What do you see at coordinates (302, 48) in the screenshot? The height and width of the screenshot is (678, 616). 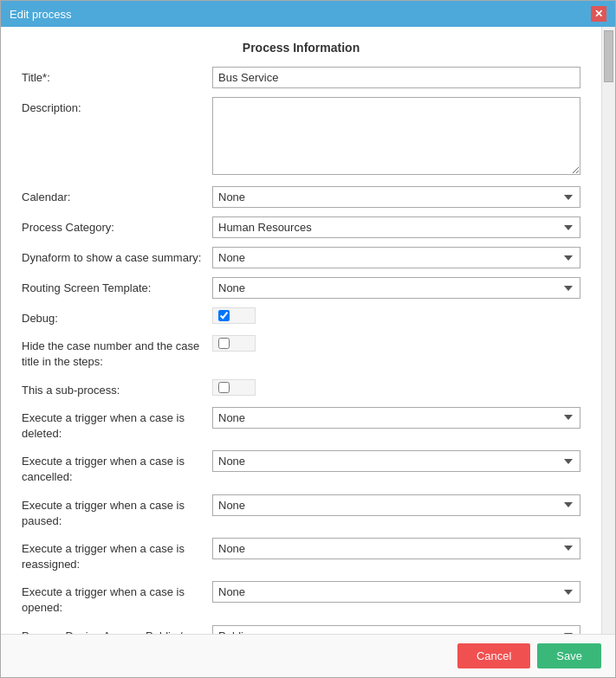 I see `section-title: Process Information` at bounding box center [302, 48].